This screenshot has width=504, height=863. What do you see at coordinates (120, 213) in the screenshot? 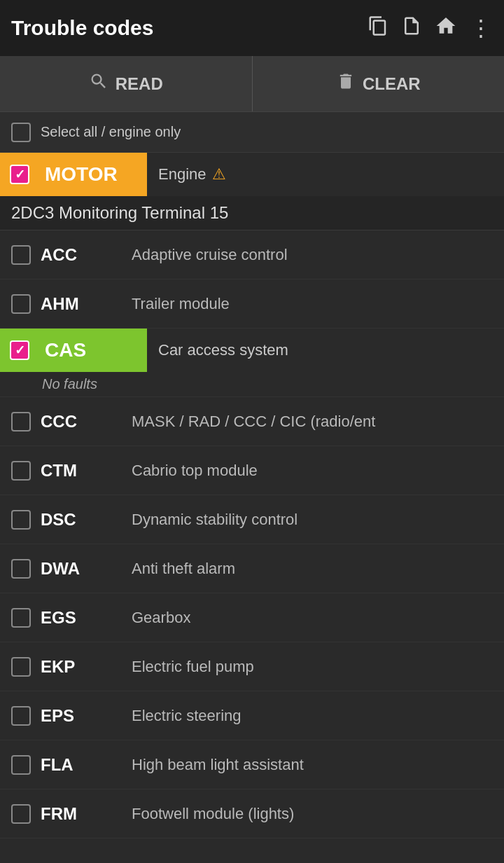
I see `sub-header-text: 2DC3 Monitoring Terminal 15` at bounding box center [120, 213].